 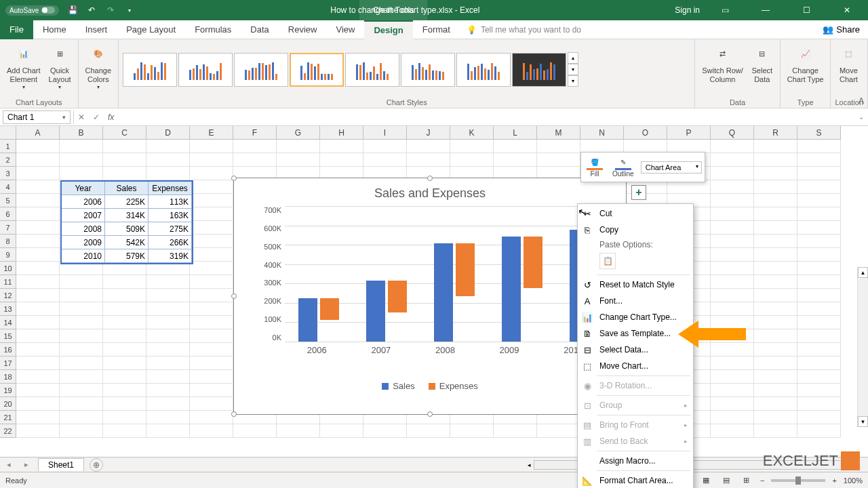 What do you see at coordinates (8, 255) in the screenshot?
I see `row-header: 9` at bounding box center [8, 255].